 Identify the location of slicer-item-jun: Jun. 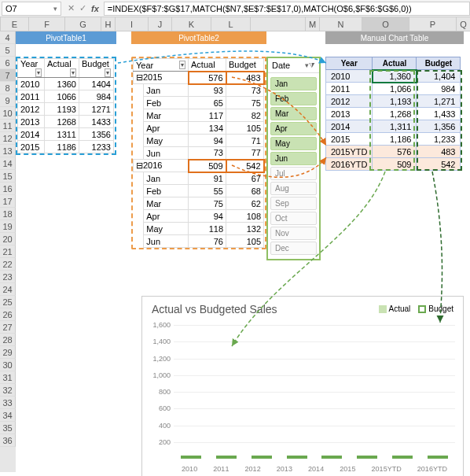
(294, 159).